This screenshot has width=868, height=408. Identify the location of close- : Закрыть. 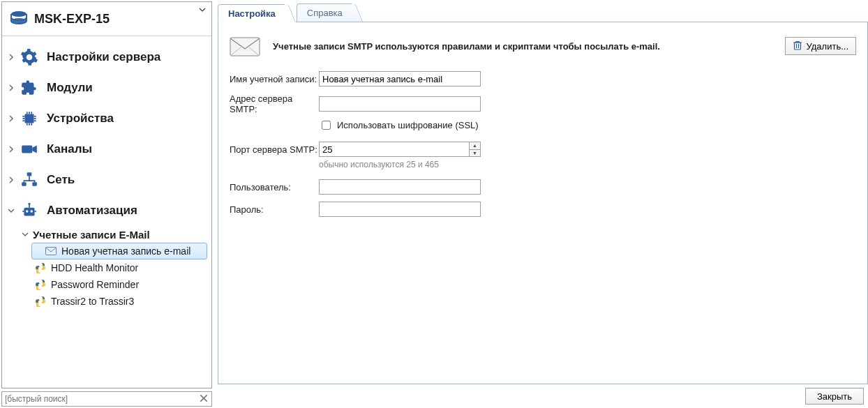
(835, 396).